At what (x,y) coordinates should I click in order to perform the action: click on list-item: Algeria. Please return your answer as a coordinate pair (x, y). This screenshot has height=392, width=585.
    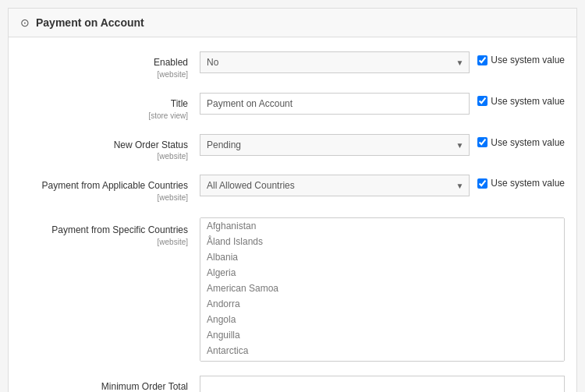
    Looking at the image, I should click on (382, 273).